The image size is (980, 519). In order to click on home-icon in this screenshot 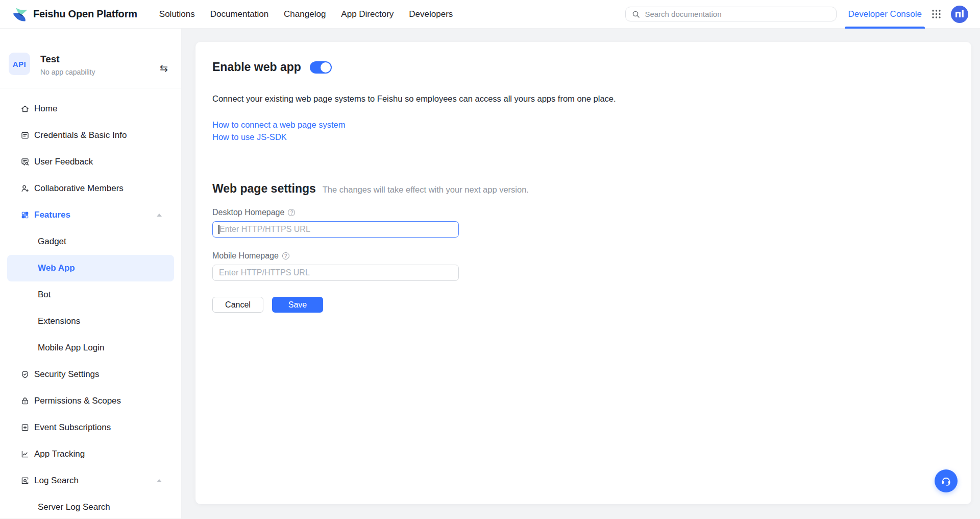, I will do `click(25, 109)`.